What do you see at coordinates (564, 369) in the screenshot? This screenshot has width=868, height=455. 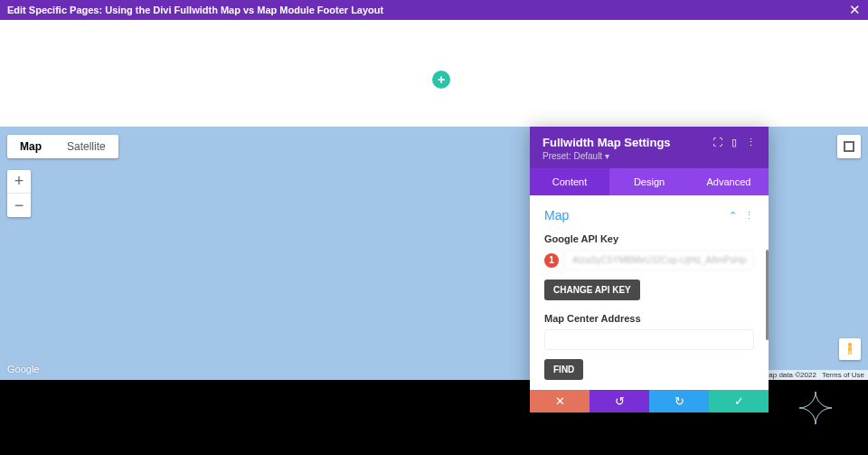 I see `find-button: FIND` at bounding box center [564, 369].